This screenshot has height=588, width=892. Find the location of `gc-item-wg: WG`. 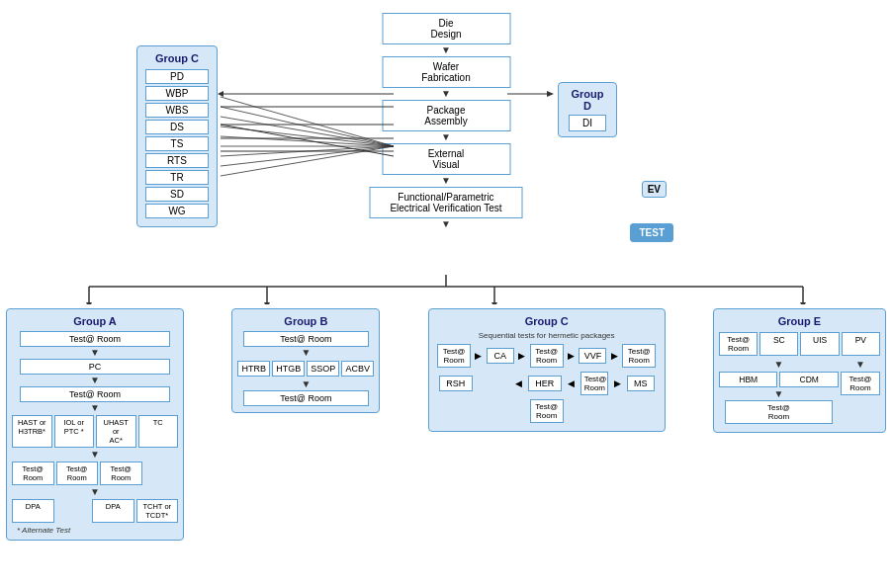

gc-item-wg: WG is located at coordinates (177, 211).